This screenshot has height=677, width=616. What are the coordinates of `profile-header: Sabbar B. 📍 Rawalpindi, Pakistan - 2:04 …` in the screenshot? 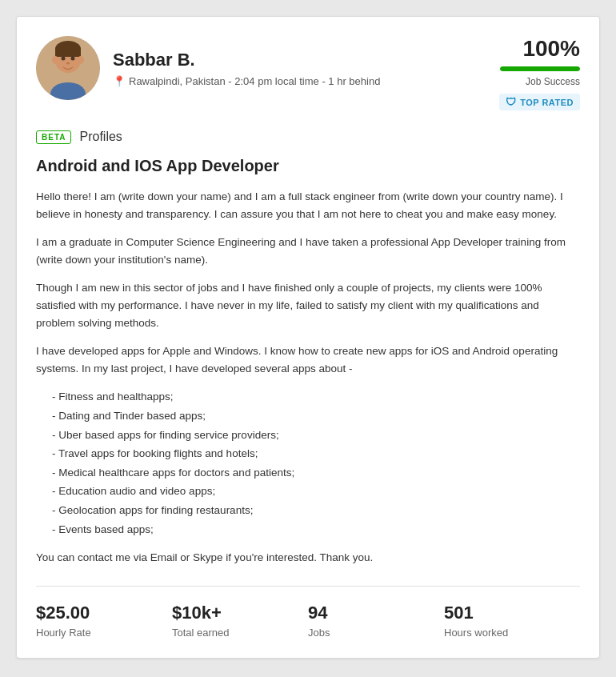 It's located at (308, 74).